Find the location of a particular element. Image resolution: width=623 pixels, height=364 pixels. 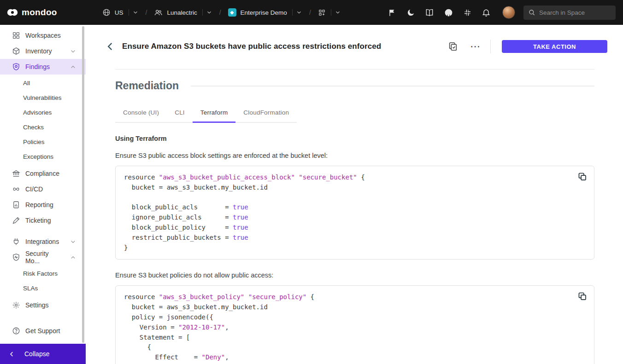

space-selector: Enterprise Demo is located at coordinates (265, 12).